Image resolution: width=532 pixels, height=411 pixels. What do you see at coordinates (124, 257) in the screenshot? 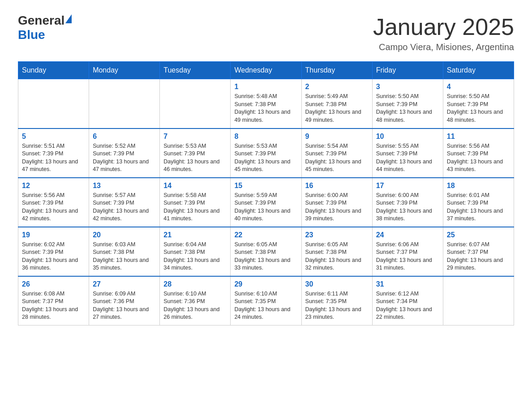
I see `day-info: Sunrise: 6:03 AMSunset: 7:38 PMDaylight:…` at bounding box center [124, 257].